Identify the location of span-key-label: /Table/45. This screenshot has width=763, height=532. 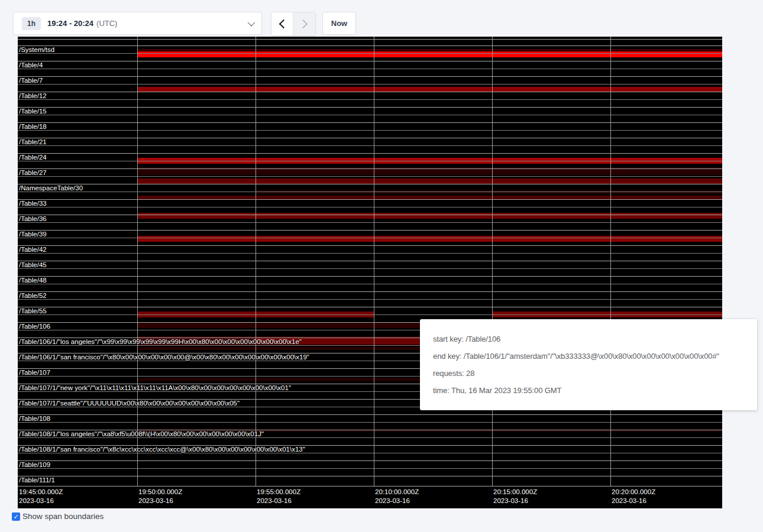
(33, 265).